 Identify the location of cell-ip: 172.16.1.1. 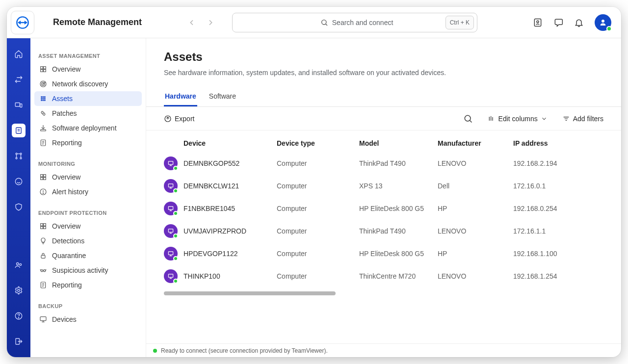
(552, 231).